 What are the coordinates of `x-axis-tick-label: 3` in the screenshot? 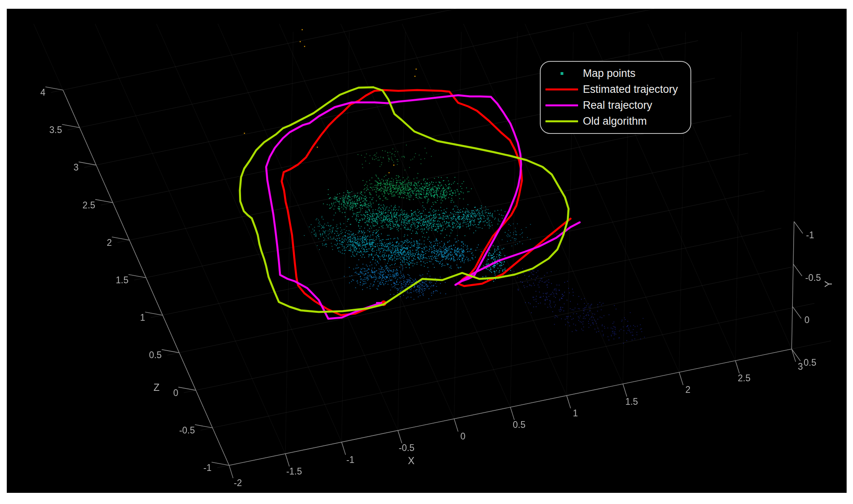 It's located at (801, 367).